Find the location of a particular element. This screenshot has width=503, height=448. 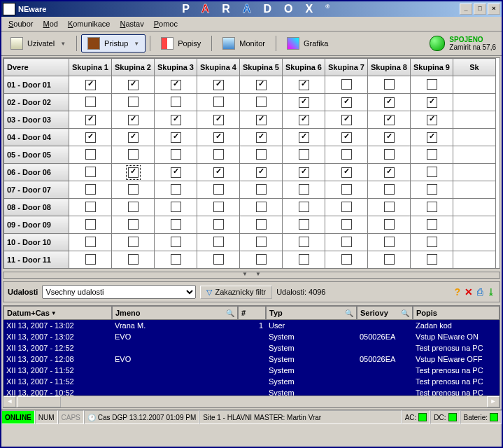

maximize-button: □ is located at coordinates (480, 9).